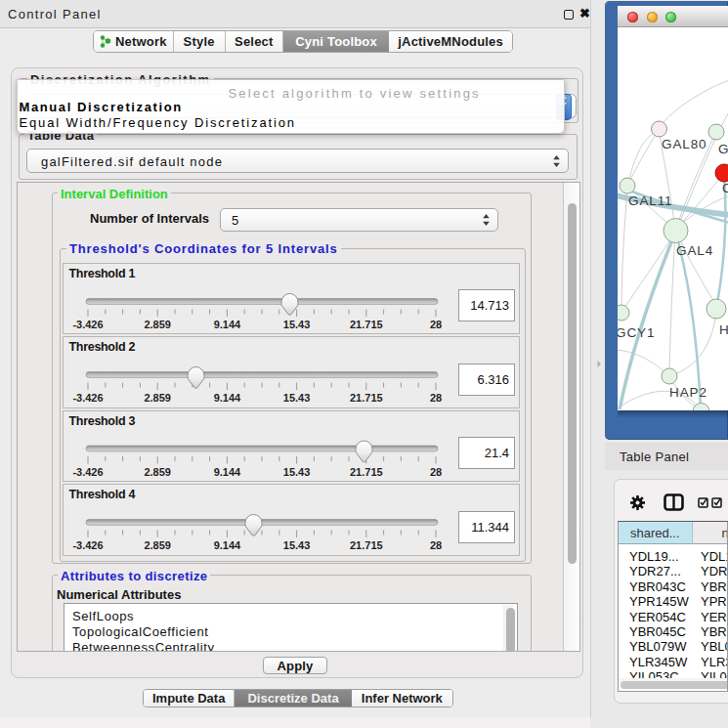 The height and width of the screenshot is (728, 728). What do you see at coordinates (684, 145) in the screenshot?
I see `svg-text: GAL80` at bounding box center [684, 145].